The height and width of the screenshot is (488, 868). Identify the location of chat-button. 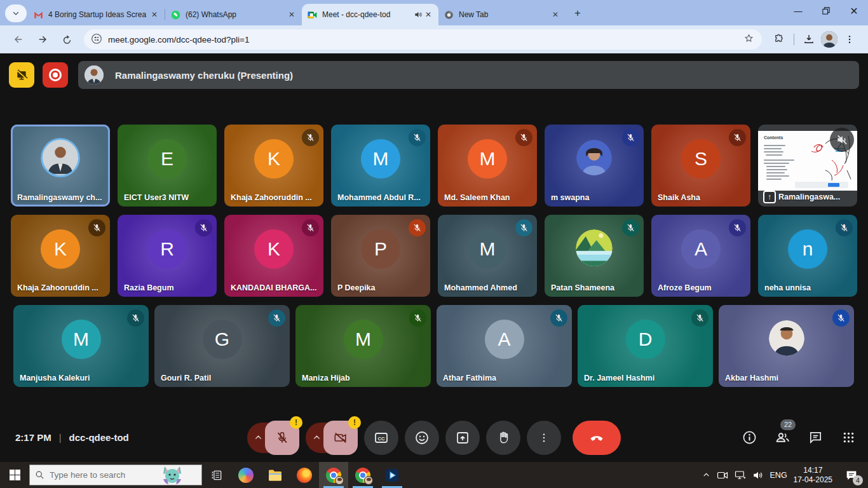
(815, 438).